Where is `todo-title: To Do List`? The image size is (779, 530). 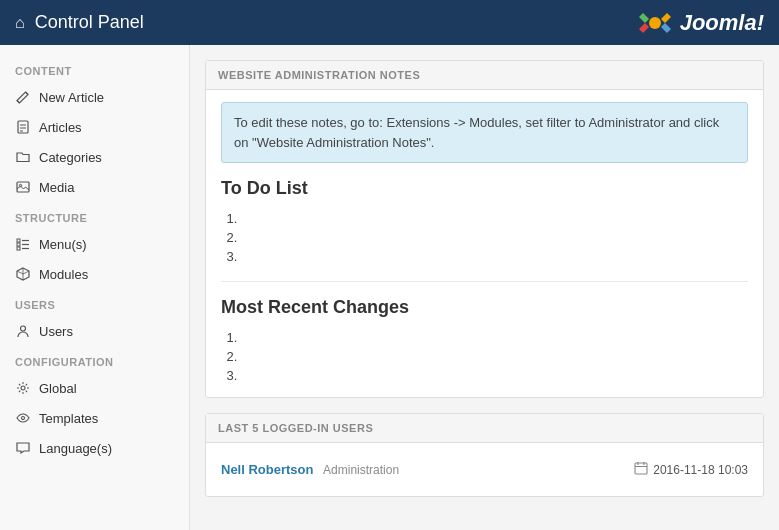 todo-title: To Do List is located at coordinates (484, 188).